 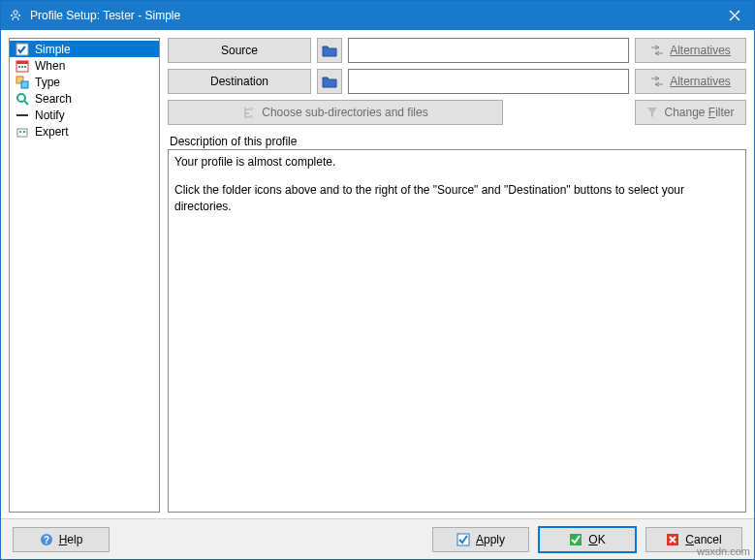 What do you see at coordinates (673, 540) in the screenshot?
I see `cancel-icon` at bounding box center [673, 540].